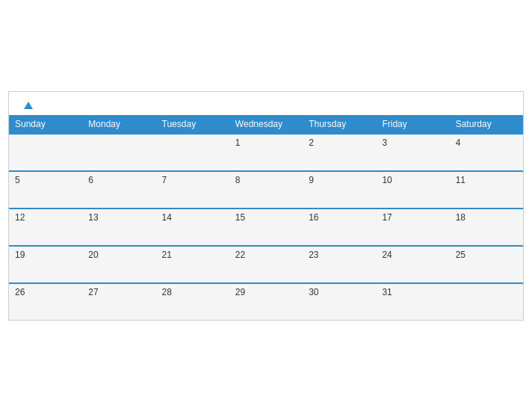 The height and width of the screenshot is (411, 532). Describe the element at coordinates (18, 180) in the screenshot. I see `day-number: 5` at that location.